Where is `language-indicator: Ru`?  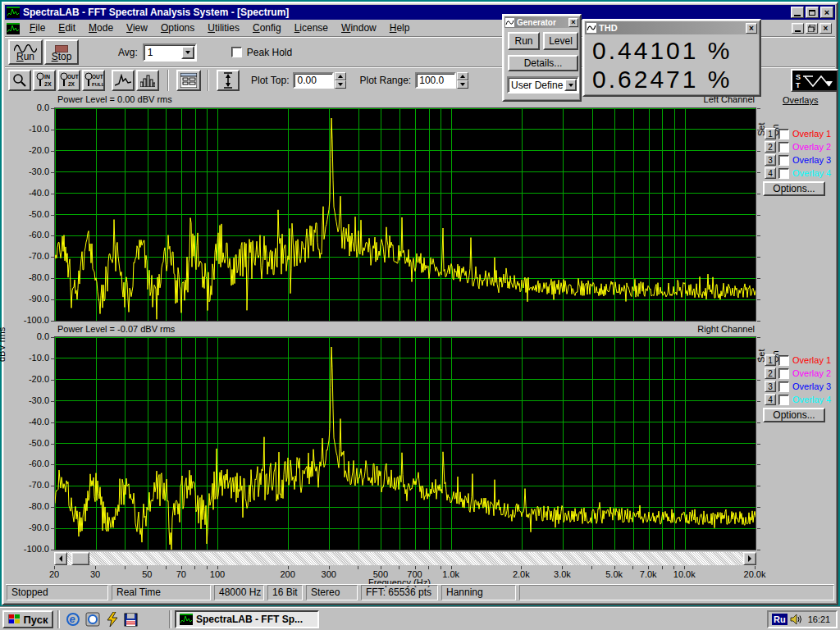
language-indicator: Ru is located at coordinates (779, 619).